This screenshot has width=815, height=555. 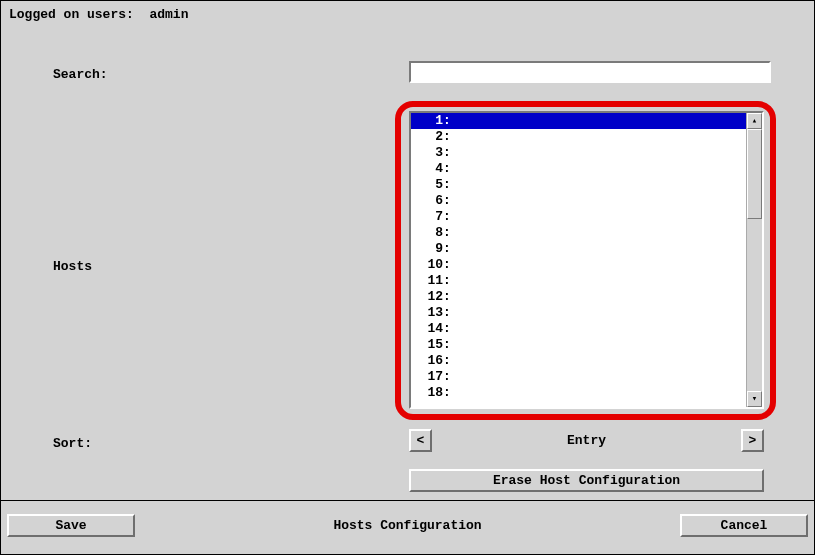 What do you see at coordinates (578, 201) in the screenshot?
I see `list-item: 6:` at bounding box center [578, 201].